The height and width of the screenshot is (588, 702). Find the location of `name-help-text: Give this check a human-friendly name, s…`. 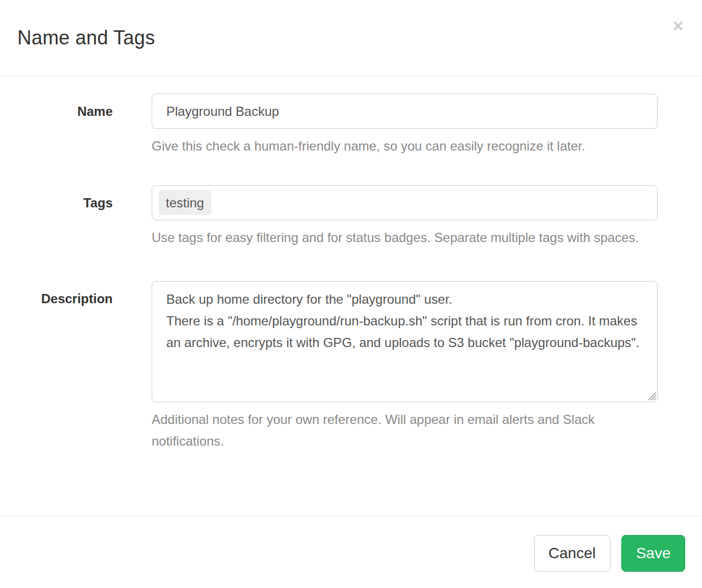

name-help-text: Give this check a human-friendly name, s… is located at coordinates (405, 146).